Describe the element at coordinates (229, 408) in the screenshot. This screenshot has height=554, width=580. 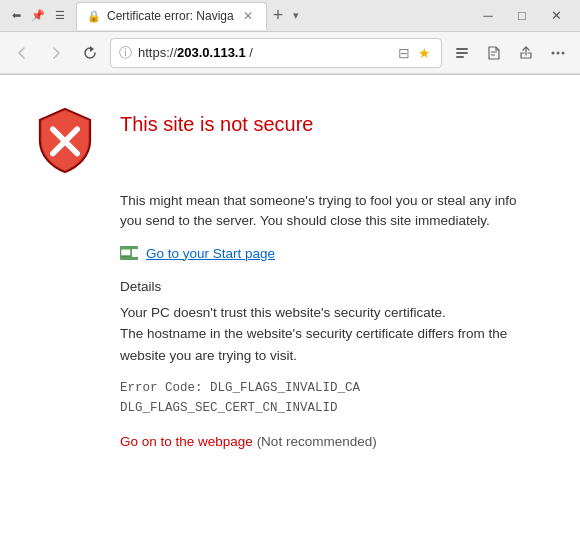
I see `error-code-line2: DLG_FLAGS_SEC_CERT_CN_INVALID` at that location.